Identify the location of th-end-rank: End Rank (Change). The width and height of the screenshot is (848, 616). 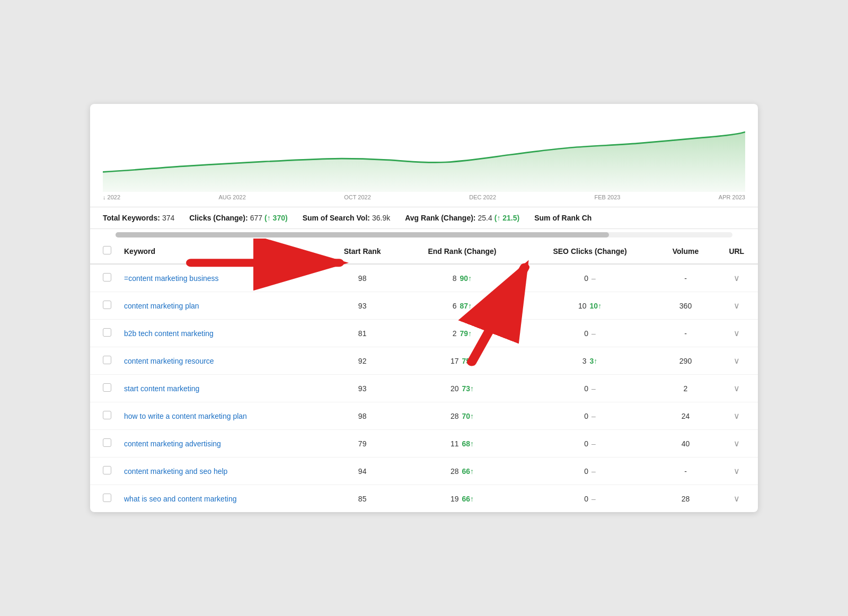
(462, 251).